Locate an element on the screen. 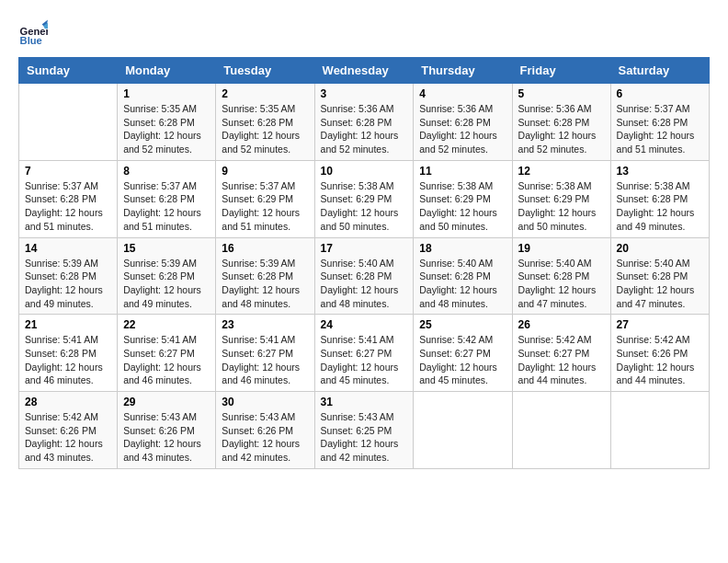 The image size is (728, 563). calendar-week-row: 21Sunrise: 5:41 AM Sunset: 6:28 PM Dayli… is located at coordinates (364, 353).